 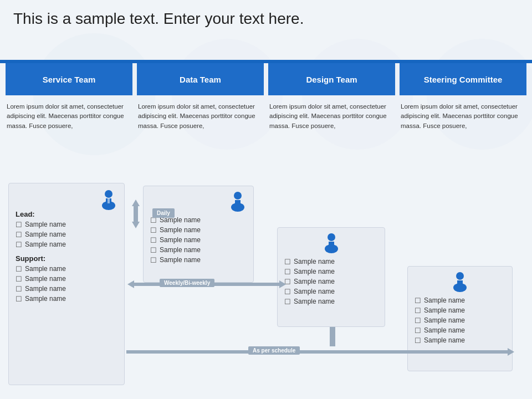 What do you see at coordinates (66, 245) in the screenshot?
I see `lead-item-2: Sample name` at bounding box center [66, 245].